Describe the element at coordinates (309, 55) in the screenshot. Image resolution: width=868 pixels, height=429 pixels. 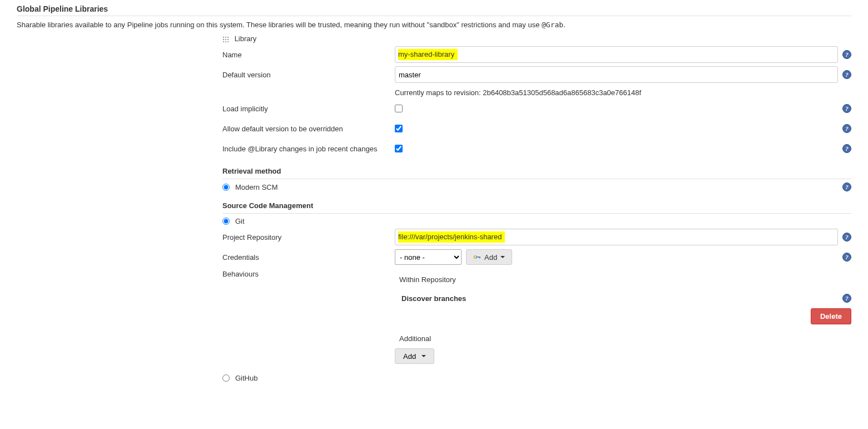
I see `name-label: Name` at that location.